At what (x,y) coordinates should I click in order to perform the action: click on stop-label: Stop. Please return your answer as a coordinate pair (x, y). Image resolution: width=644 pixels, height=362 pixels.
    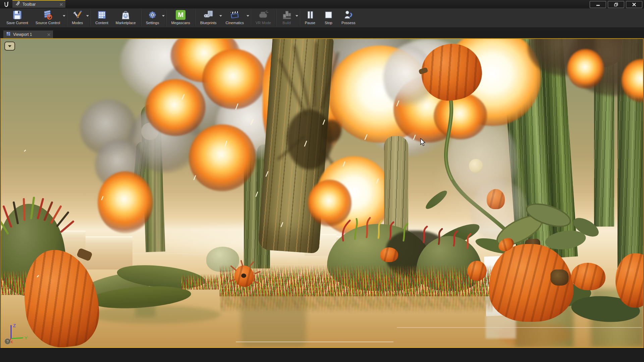
    Looking at the image, I should click on (329, 23).